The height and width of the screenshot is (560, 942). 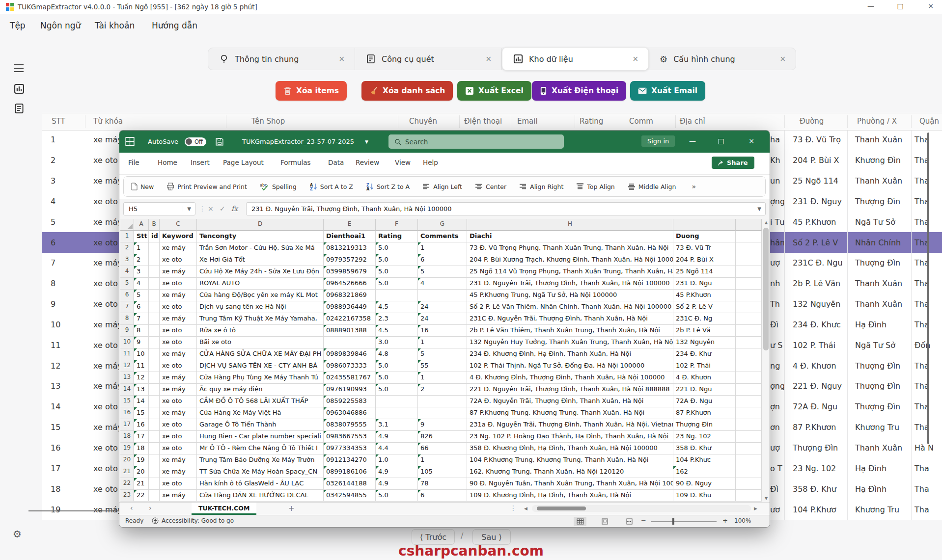 What do you see at coordinates (127, 437) in the screenshot?
I see `row-number: 18` at bounding box center [127, 437].